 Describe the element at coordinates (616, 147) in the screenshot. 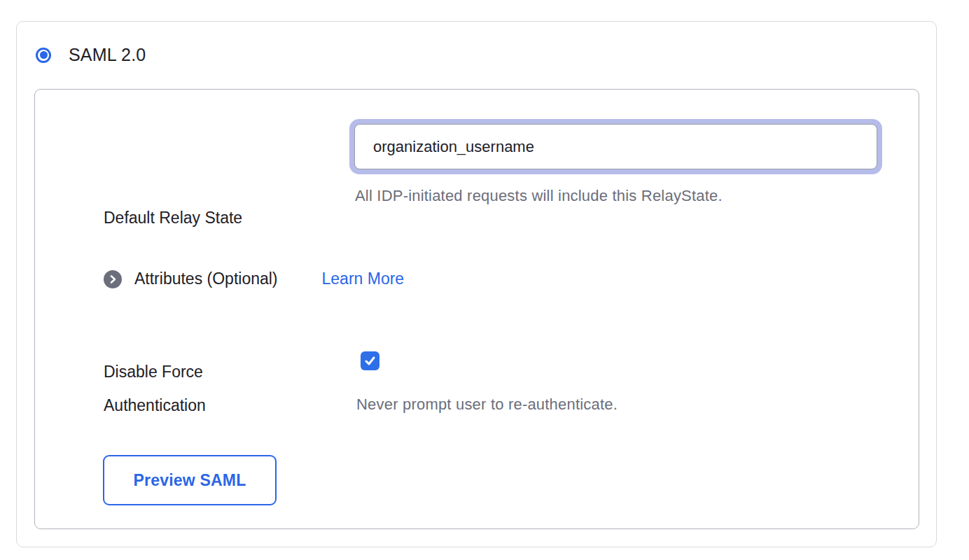

I see `relay-state-focus-ring` at that location.